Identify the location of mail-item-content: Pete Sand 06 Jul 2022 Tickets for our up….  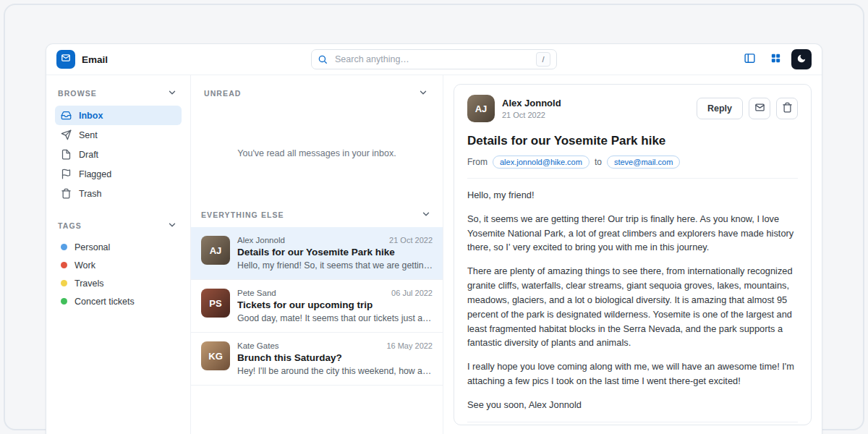
(335, 306).